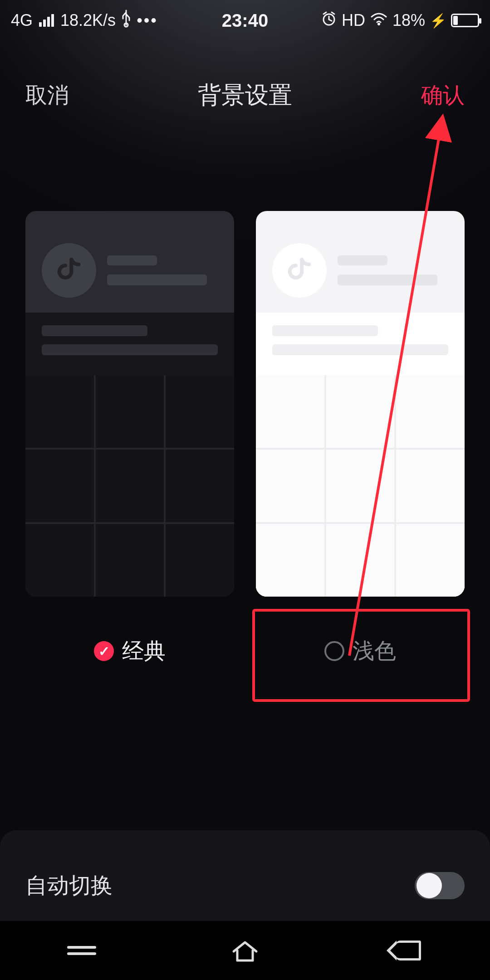 The width and height of the screenshot is (490, 980). What do you see at coordinates (408, 951) in the screenshot?
I see `system-back-button` at bounding box center [408, 951].